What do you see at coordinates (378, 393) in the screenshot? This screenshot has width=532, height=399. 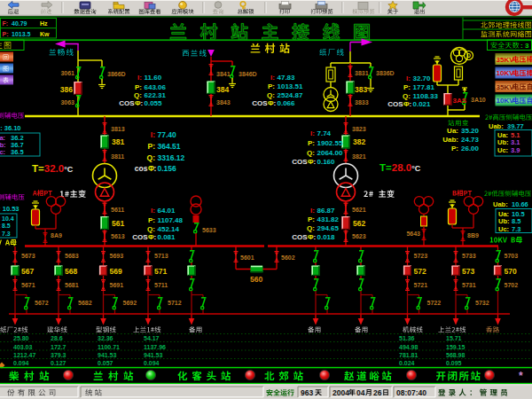 I see `svg-text: 26` at bounding box center [378, 393].